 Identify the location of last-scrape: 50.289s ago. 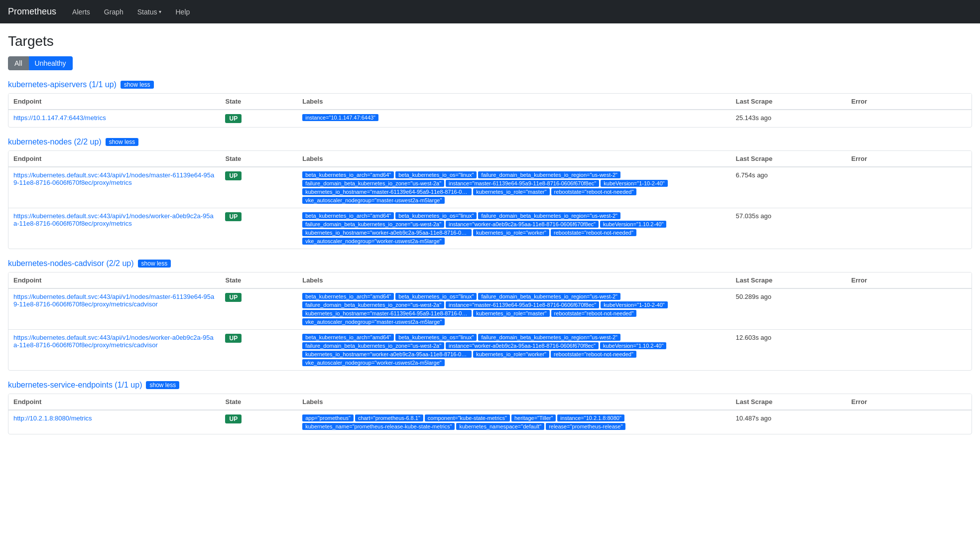
(788, 309).